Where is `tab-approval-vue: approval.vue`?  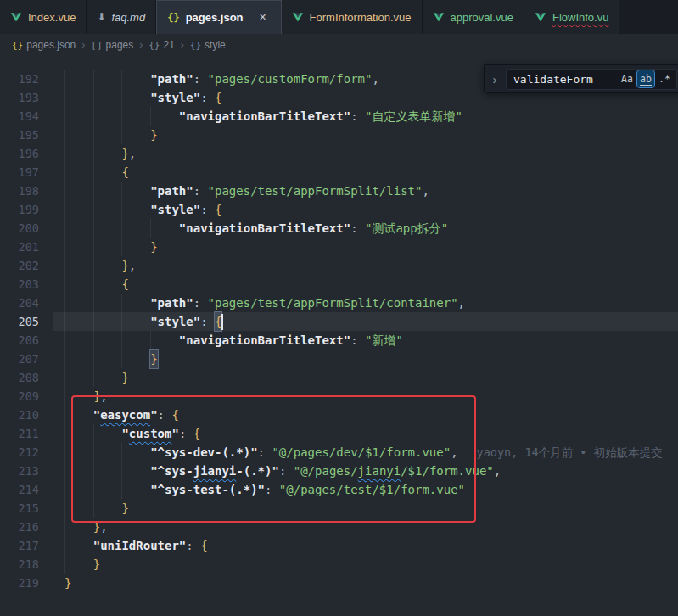
tab-approval-vue: approval.vue is located at coordinates (473, 17).